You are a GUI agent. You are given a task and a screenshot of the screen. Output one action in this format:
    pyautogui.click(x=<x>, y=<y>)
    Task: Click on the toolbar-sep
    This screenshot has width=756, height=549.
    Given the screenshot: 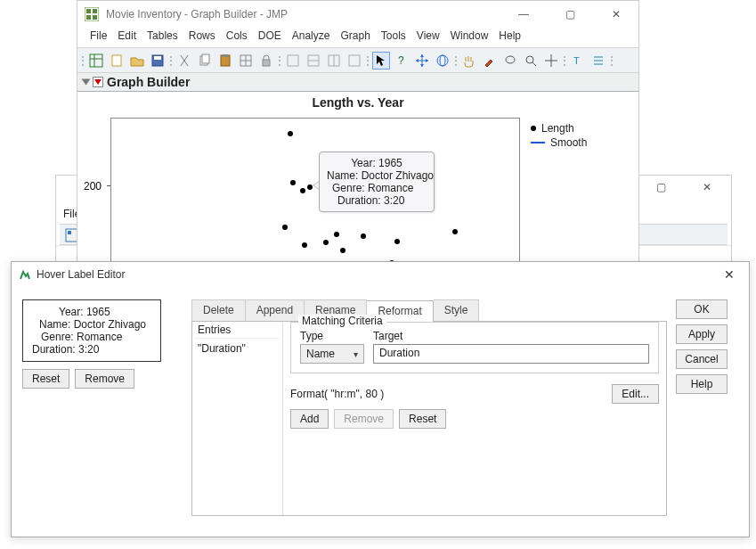 What is the action you would take?
    pyautogui.click(x=612, y=61)
    